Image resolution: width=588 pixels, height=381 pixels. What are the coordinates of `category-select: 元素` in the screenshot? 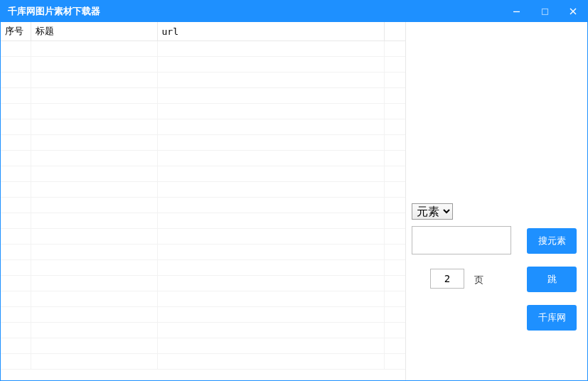 It's located at (432, 212).